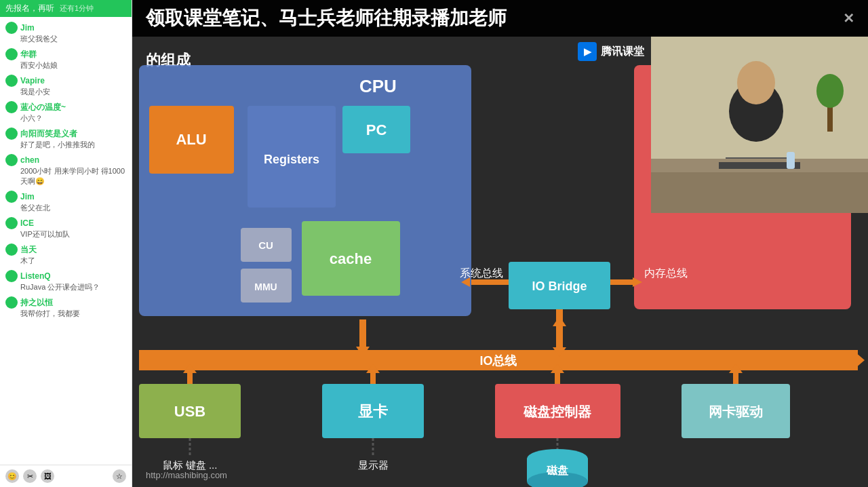  Describe the element at coordinates (66, 288) in the screenshot. I see `chat-message: RuJava 公开课会进吗？` at that location.